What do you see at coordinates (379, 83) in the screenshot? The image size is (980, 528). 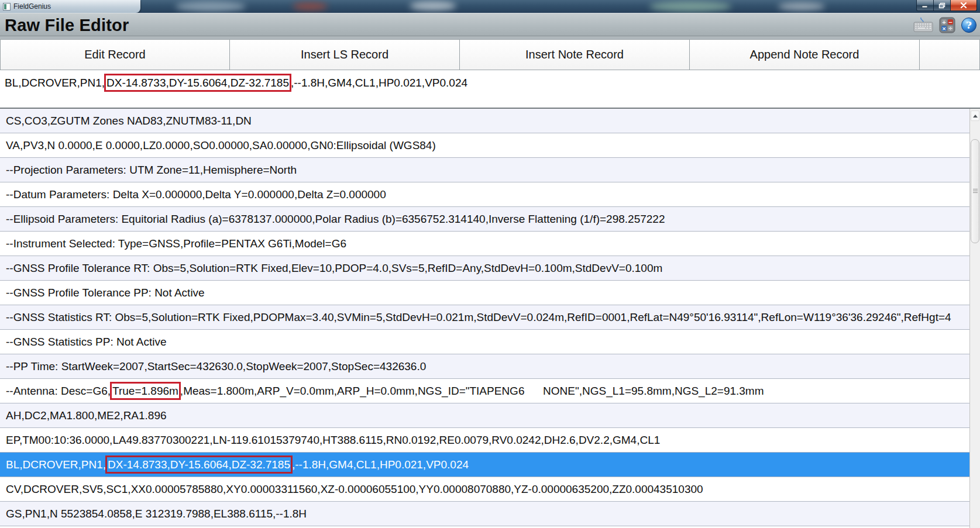 I see `edit-text-suffix: ,--1.8H,GM4,CL1,HP0.021,VP0.024` at bounding box center [379, 83].